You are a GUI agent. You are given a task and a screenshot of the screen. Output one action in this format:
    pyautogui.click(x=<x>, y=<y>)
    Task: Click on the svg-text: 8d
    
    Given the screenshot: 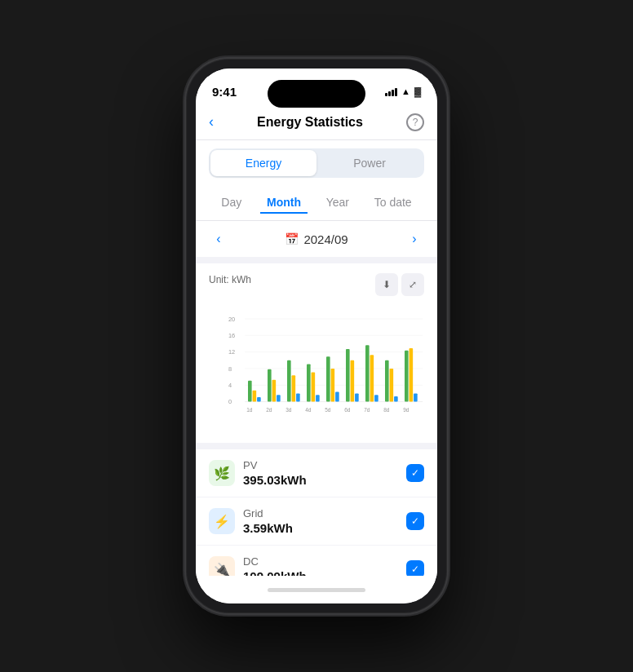 What is the action you would take?
    pyautogui.click(x=387, y=409)
    